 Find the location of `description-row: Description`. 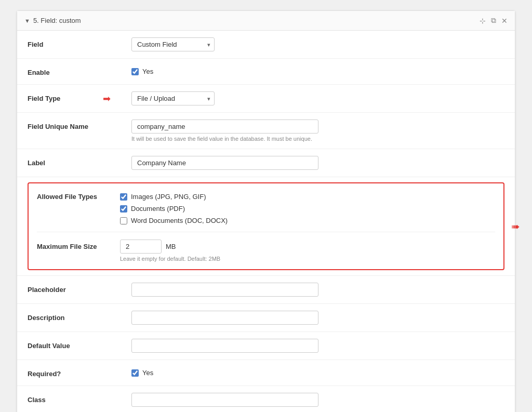

description-row: Description is located at coordinates (266, 318).